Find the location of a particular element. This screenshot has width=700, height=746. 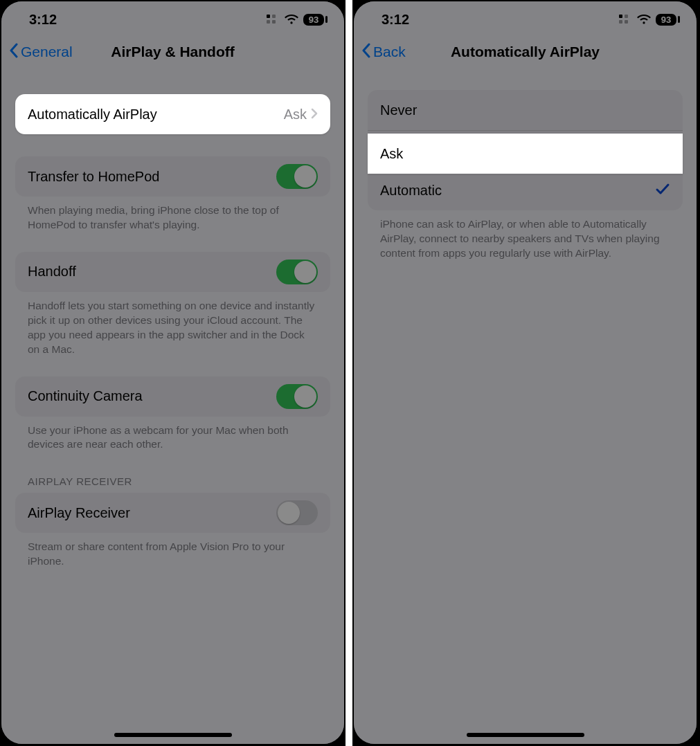

handoff-group: Handoff is located at coordinates (173, 272).